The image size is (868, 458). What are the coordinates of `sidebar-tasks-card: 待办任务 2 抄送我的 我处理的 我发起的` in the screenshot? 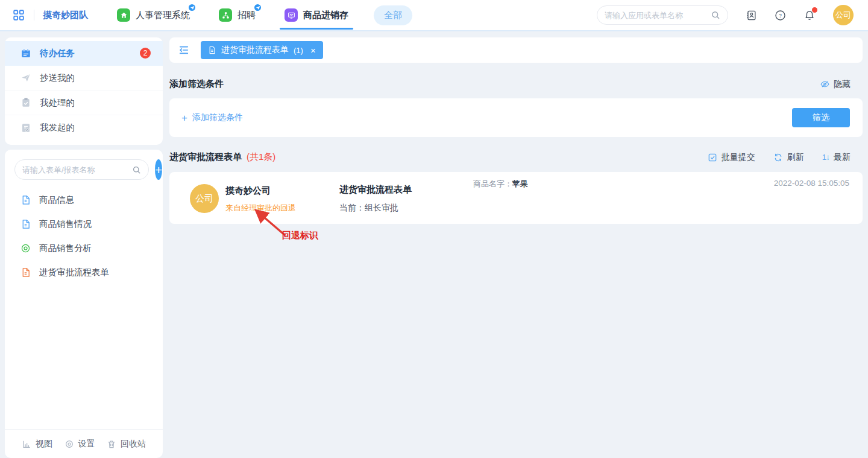 It's located at (84, 91).